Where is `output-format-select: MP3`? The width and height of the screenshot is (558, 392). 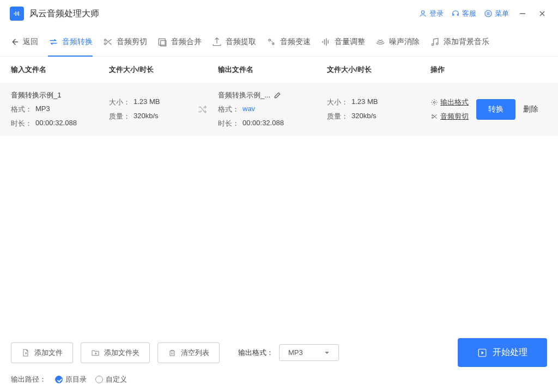 output-format-select: MP3 is located at coordinates (309, 353).